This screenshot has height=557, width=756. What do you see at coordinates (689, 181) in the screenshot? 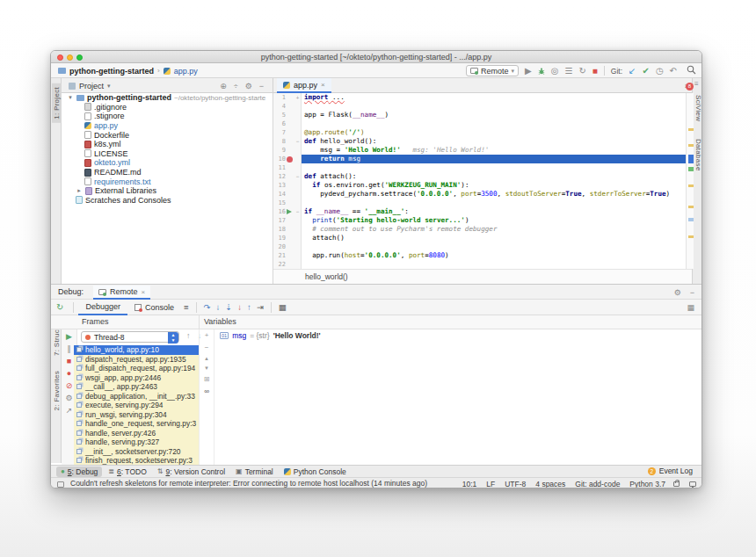
I see `error-stripe-scrollbar` at bounding box center [689, 181].